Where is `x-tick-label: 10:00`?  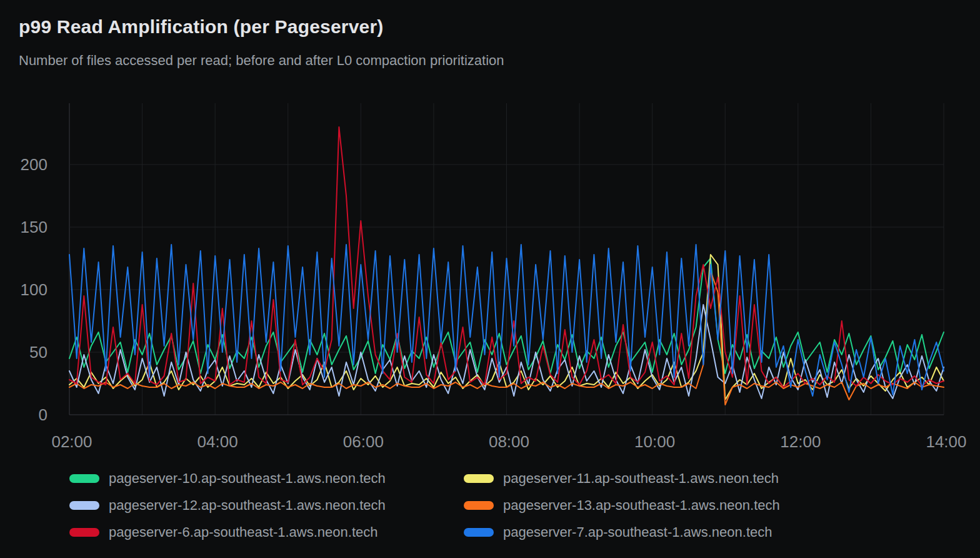 x-tick-label: 10:00 is located at coordinates (655, 442).